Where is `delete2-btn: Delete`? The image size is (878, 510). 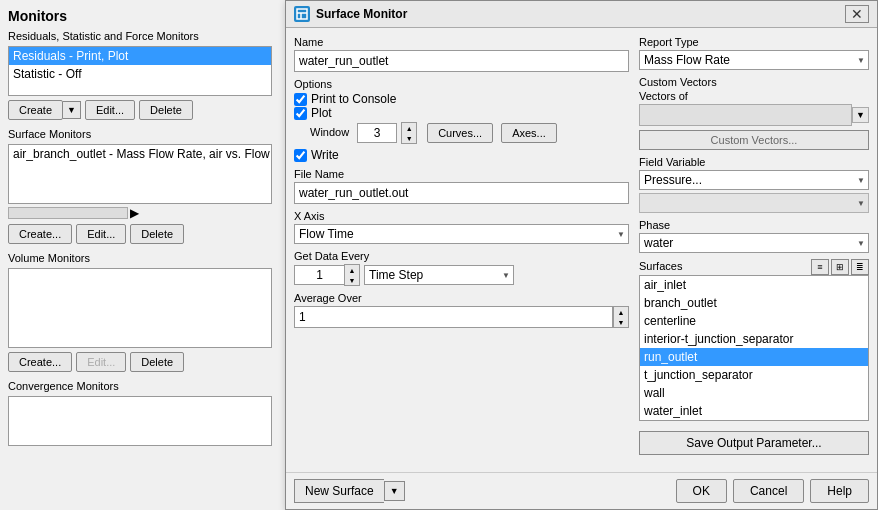 delete2-btn: Delete is located at coordinates (157, 234).